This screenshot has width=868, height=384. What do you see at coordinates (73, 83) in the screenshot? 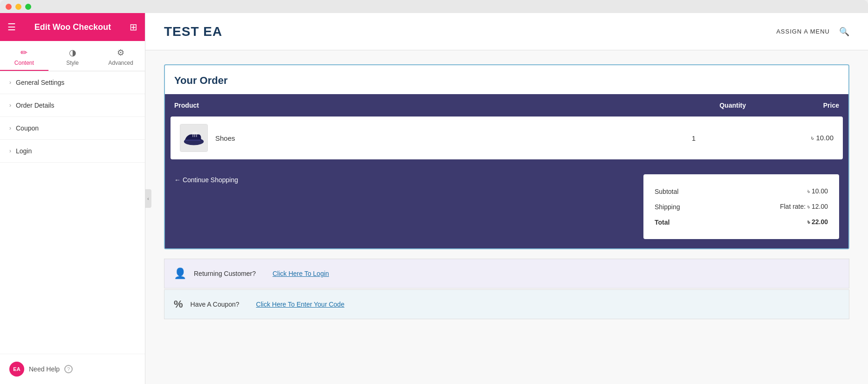
I see `sidebar-item-general-settings: › General Settings` at bounding box center [73, 83].